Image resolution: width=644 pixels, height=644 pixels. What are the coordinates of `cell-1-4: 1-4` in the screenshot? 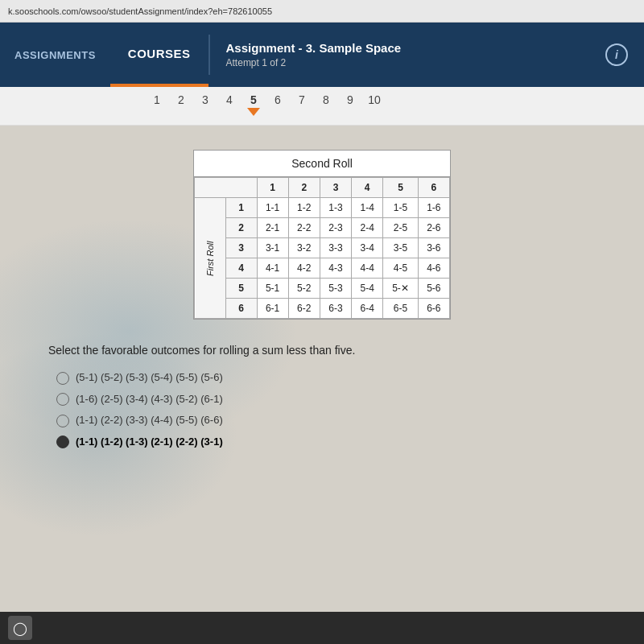 It's located at (367, 208).